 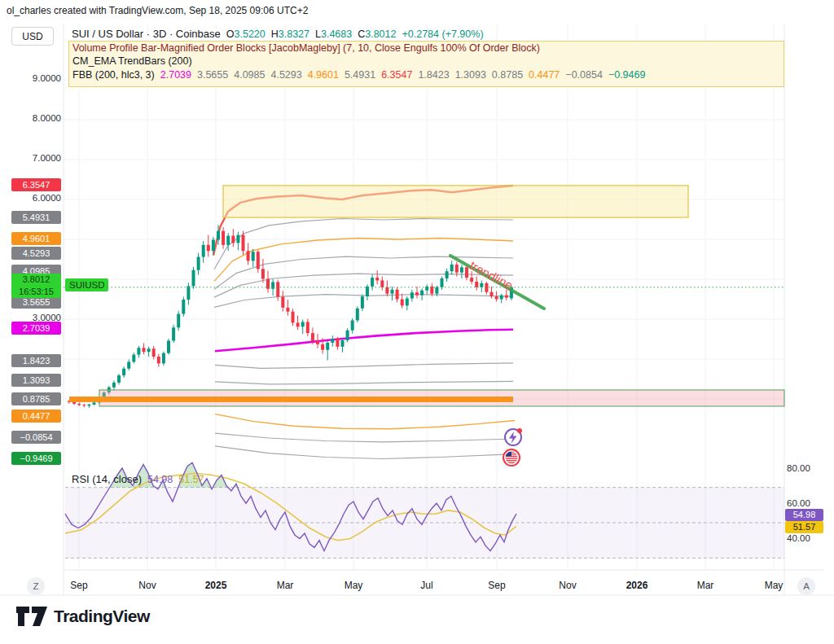 What do you see at coordinates (33, 36) in the screenshot?
I see `currency-button: USD` at bounding box center [33, 36].